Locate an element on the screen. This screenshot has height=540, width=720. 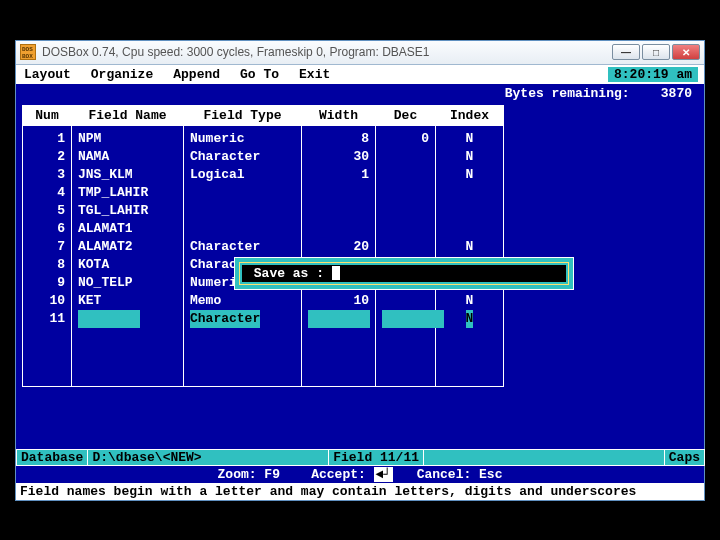
cell-num: 8 is located at coordinates (47, 265).